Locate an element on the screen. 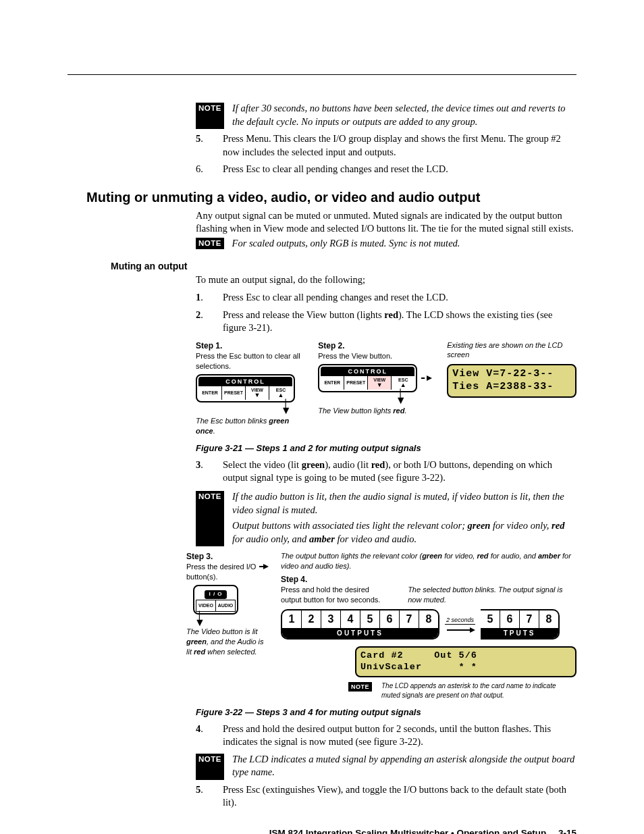 The width and height of the screenshot is (644, 834). note-text: If after 30 seconds, no buttons have bee… is located at coordinates (404, 115).